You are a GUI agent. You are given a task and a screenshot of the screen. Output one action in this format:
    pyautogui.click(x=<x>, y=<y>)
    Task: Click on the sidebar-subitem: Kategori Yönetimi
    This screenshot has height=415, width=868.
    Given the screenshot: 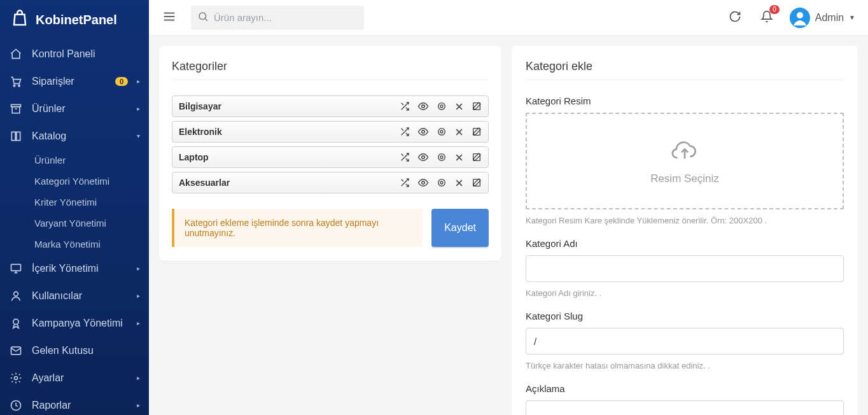 What is the action you would take?
    pyautogui.click(x=90, y=181)
    